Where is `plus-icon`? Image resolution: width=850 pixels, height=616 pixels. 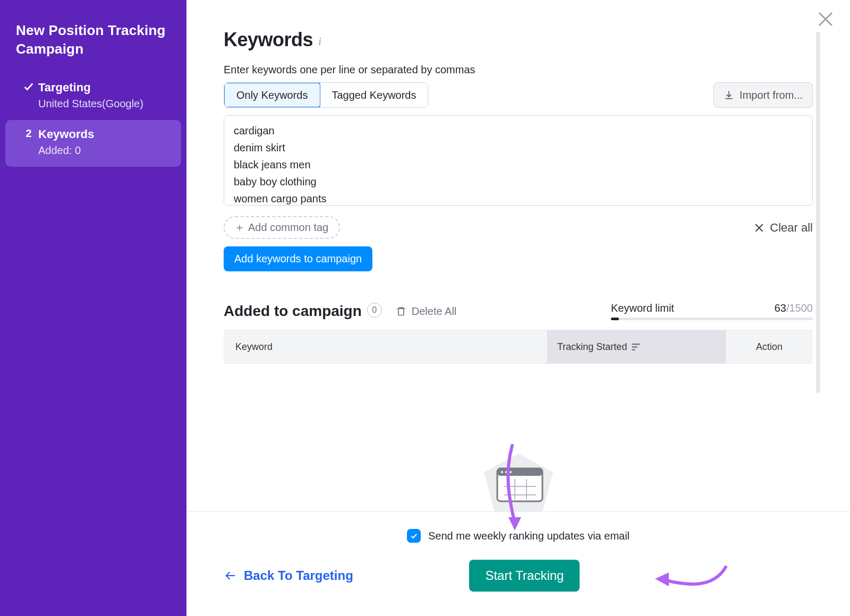
plus-icon is located at coordinates (240, 228).